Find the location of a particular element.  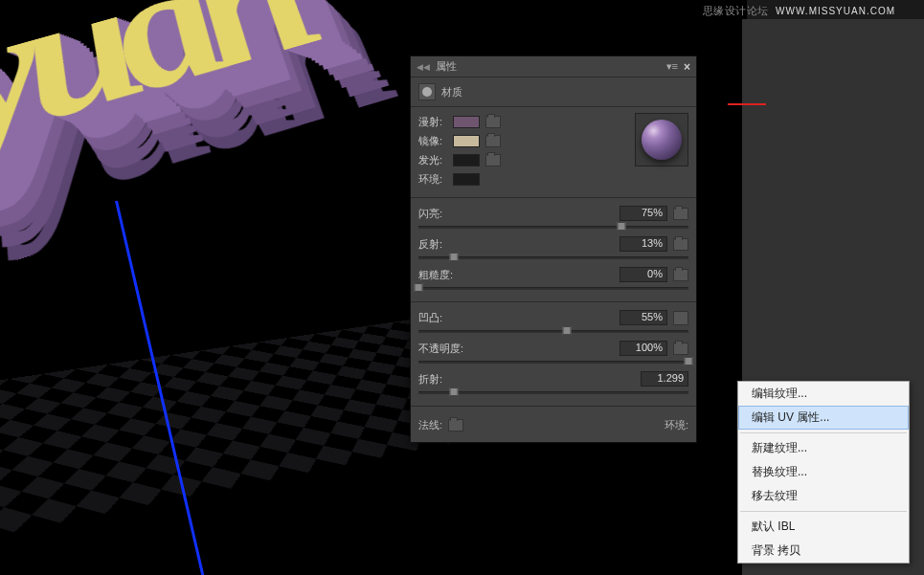

shine-value: 75% is located at coordinates (643, 213).